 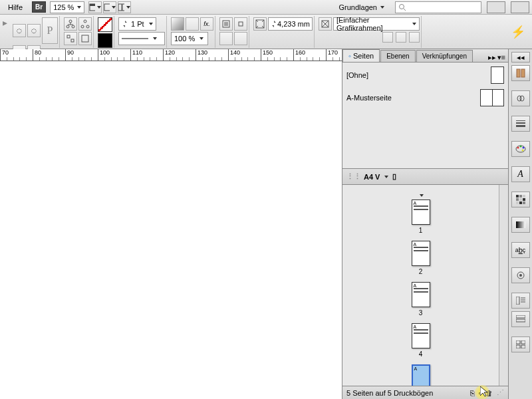 I want to click on frame-size-input: 4,233 mm, so click(x=290, y=24).